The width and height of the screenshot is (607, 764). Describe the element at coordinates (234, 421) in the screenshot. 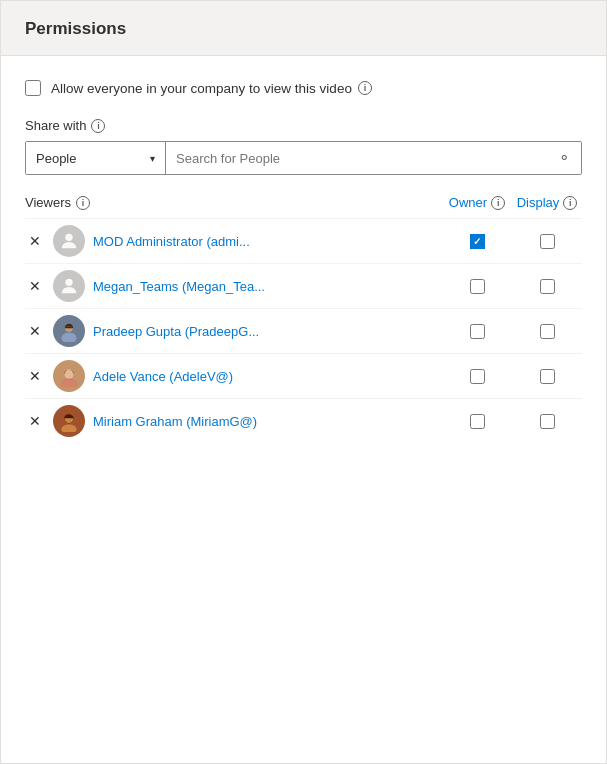

I see `viewer-left: ✕ Miriam Graham (MiriamG@)` at that location.